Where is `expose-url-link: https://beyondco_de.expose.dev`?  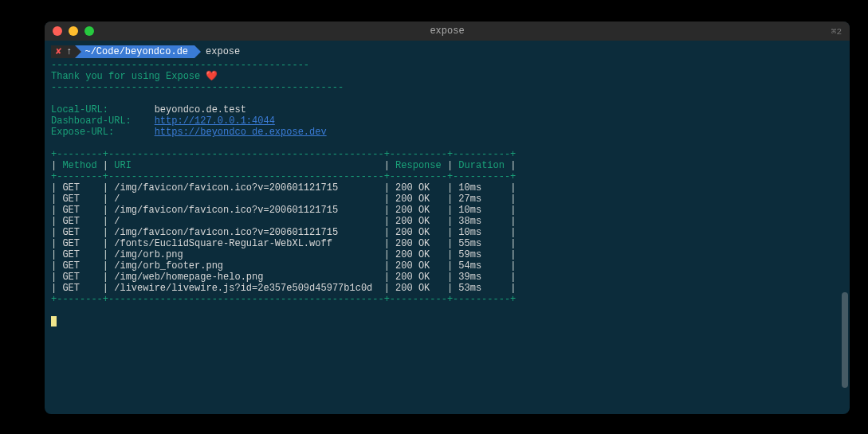
expose-url-link: https://beyondco_de.expose.dev is located at coordinates (241, 132).